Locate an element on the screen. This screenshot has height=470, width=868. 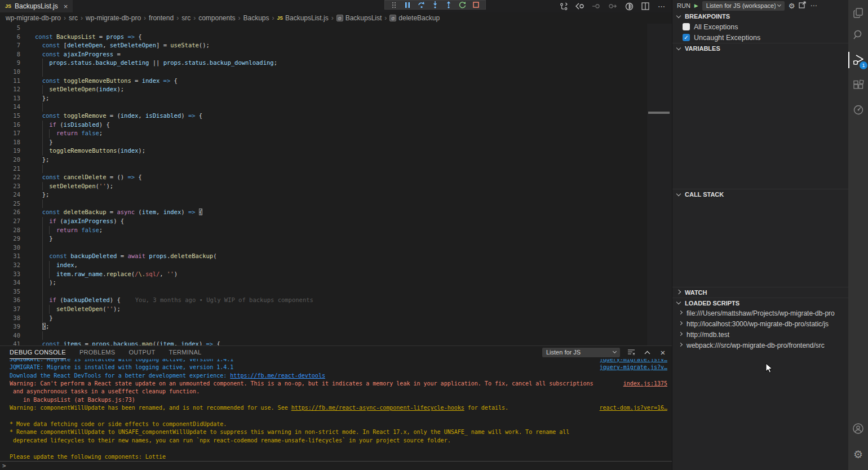
loaded-script-row: webpack:///src/wp-migrate-db-pro/fronten… is located at coordinates (760, 345).